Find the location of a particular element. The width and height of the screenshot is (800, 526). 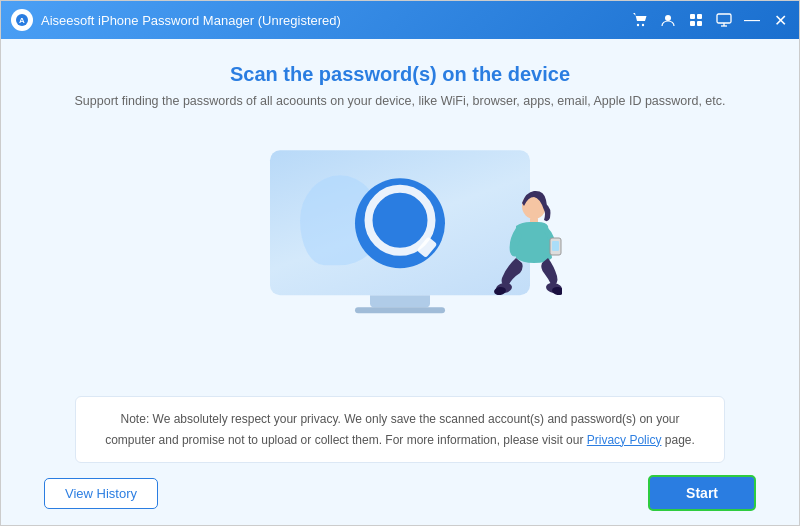

monitor-base is located at coordinates (400, 310).